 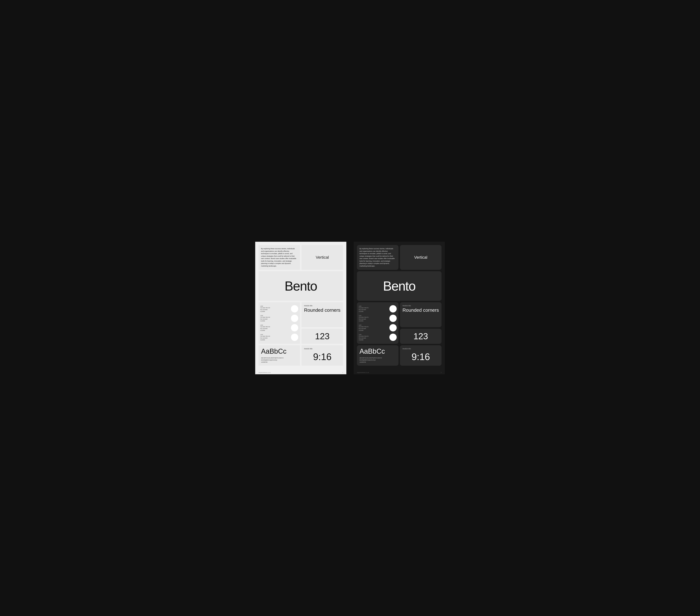 I want to click on page-number: 1, so click(x=343, y=373).